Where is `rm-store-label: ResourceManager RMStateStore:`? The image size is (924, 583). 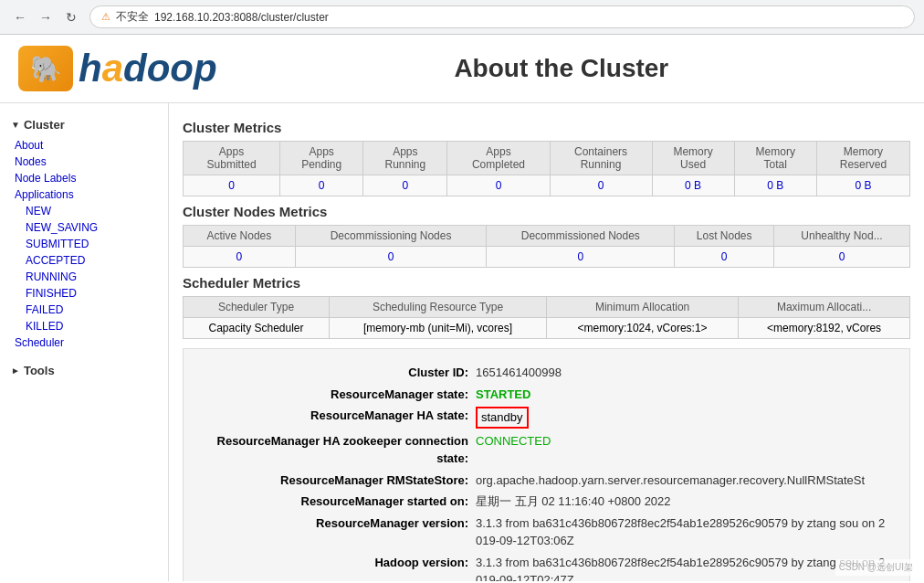
rm-store-label: ResourceManager RMStateStore: is located at coordinates (339, 481).